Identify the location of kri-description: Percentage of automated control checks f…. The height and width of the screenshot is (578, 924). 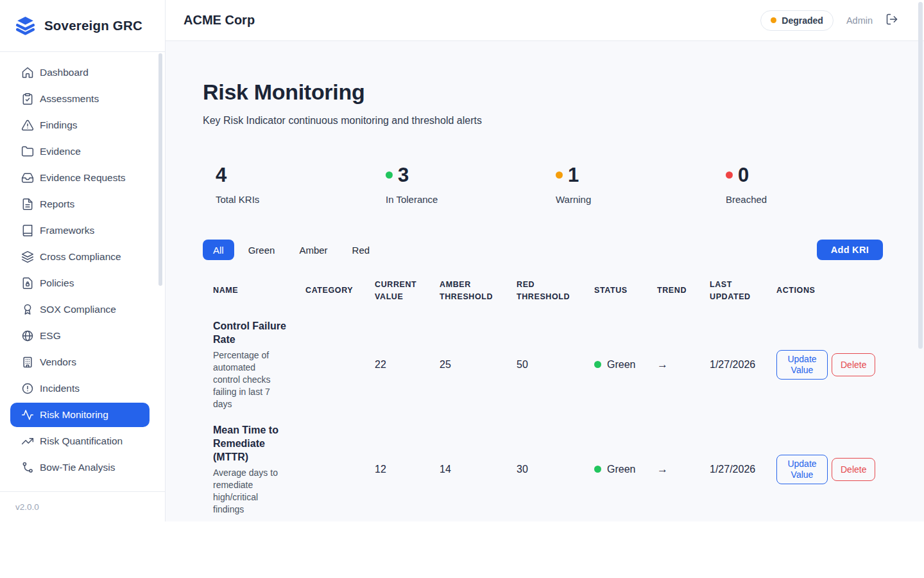
(248, 380).